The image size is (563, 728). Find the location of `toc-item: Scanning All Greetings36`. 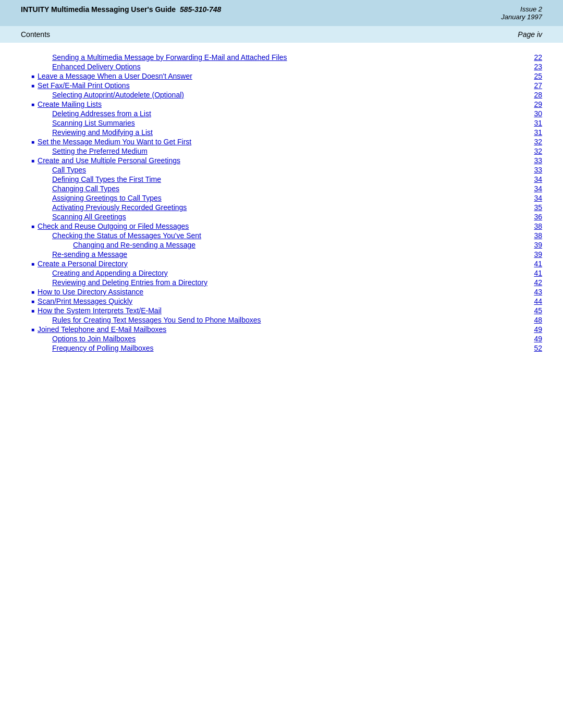

toc-item: Scanning All Greetings36 is located at coordinates (282, 217).